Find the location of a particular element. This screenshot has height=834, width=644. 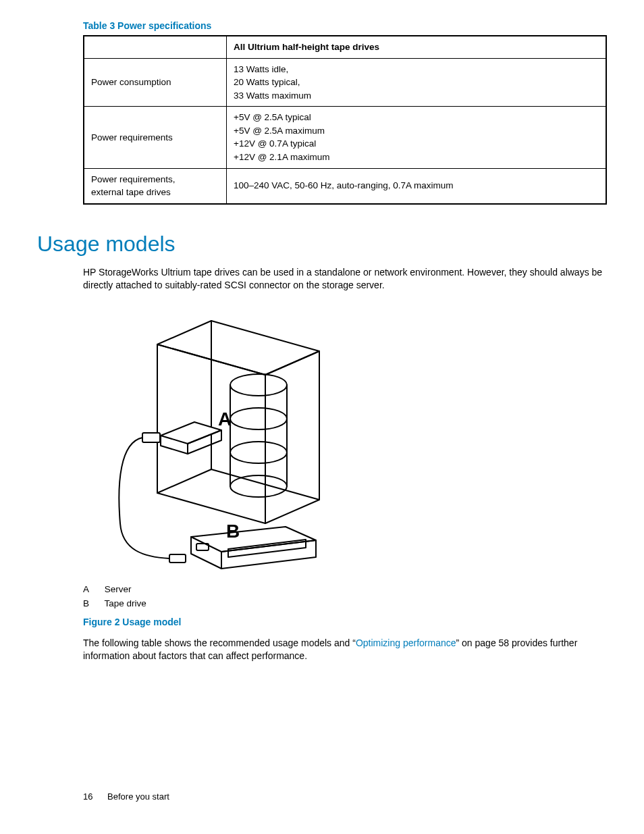

legend-letter-a: A is located at coordinates (92, 589).